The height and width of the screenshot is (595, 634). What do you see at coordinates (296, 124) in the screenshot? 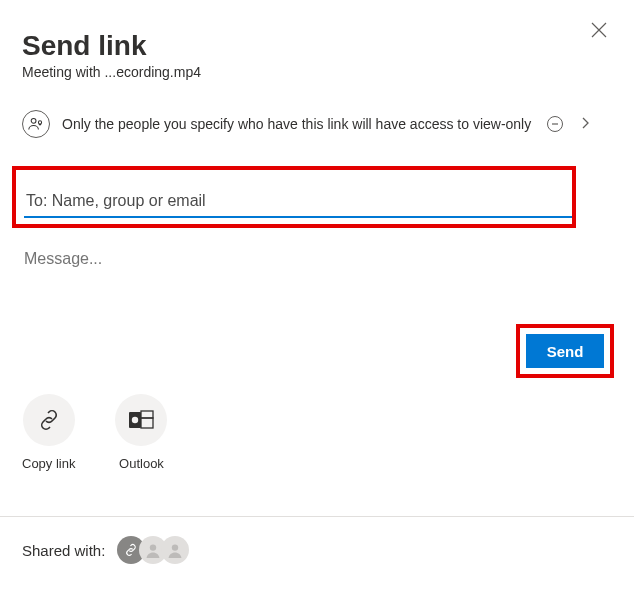
I see `permission-text: Only the people you specify who have thi…` at bounding box center [296, 124].